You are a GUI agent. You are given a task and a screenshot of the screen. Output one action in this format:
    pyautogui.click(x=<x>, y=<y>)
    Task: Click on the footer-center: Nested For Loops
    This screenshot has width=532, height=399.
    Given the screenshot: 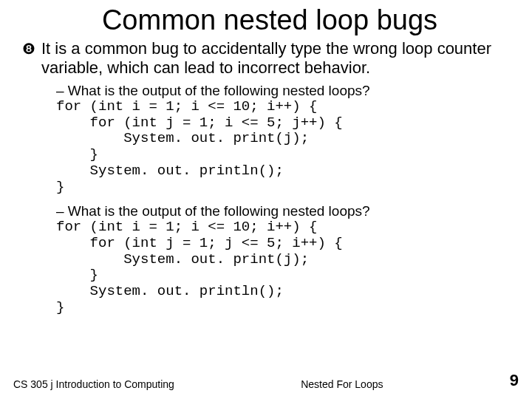 What is the action you would take?
    pyautogui.click(x=342, y=384)
    